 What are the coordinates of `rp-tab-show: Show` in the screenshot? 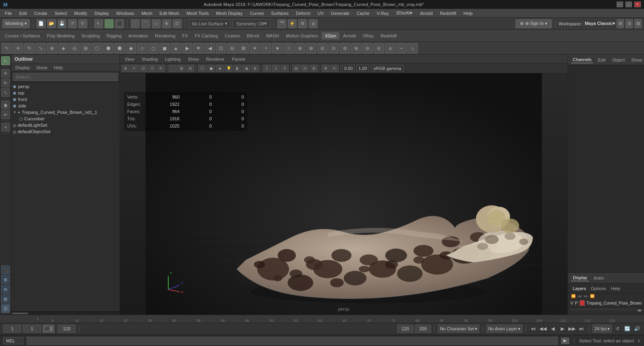 It's located at (637, 60).